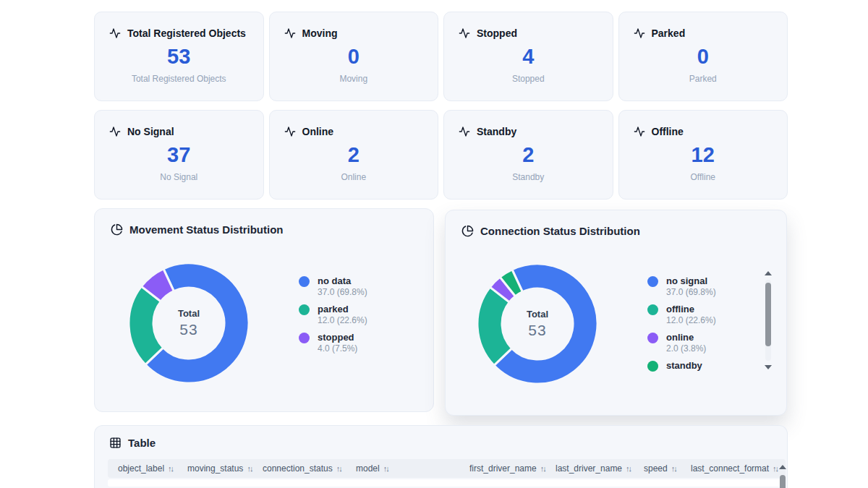 This screenshot has height=488, width=868. Describe the element at coordinates (655, 468) in the screenshot. I see `column-header-label: speed` at that location.